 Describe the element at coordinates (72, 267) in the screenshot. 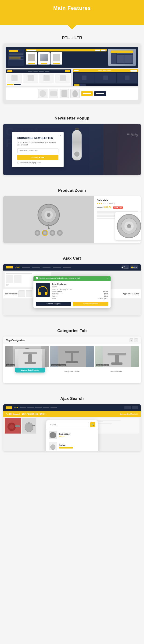

I see `ajax-cart-topbar: 🏆 Cart My Account My Cart` at that location.